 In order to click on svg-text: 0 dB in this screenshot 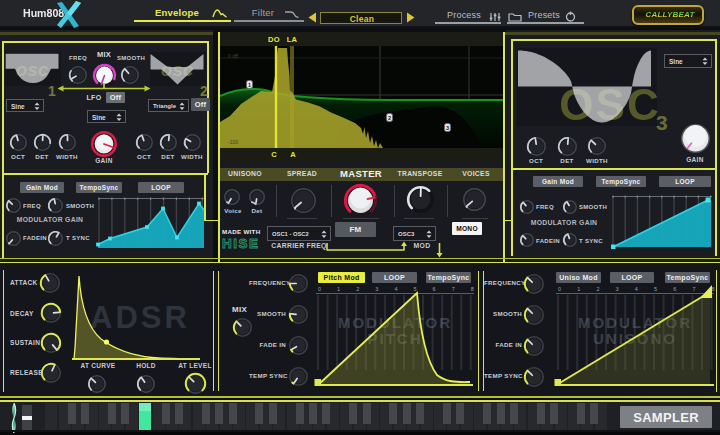, I will do `click(234, 56)`.